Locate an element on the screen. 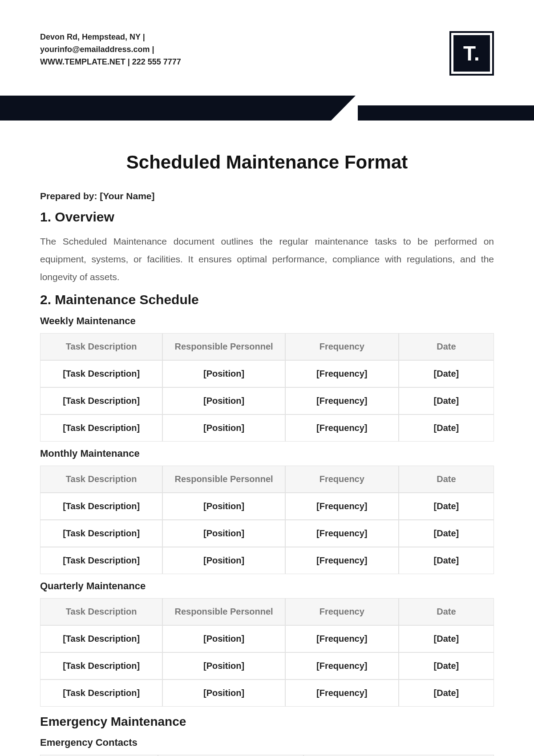 Image resolution: width=534 pixels, height=756 pixels. banner-left-shape is located at coordinates (166, 108).